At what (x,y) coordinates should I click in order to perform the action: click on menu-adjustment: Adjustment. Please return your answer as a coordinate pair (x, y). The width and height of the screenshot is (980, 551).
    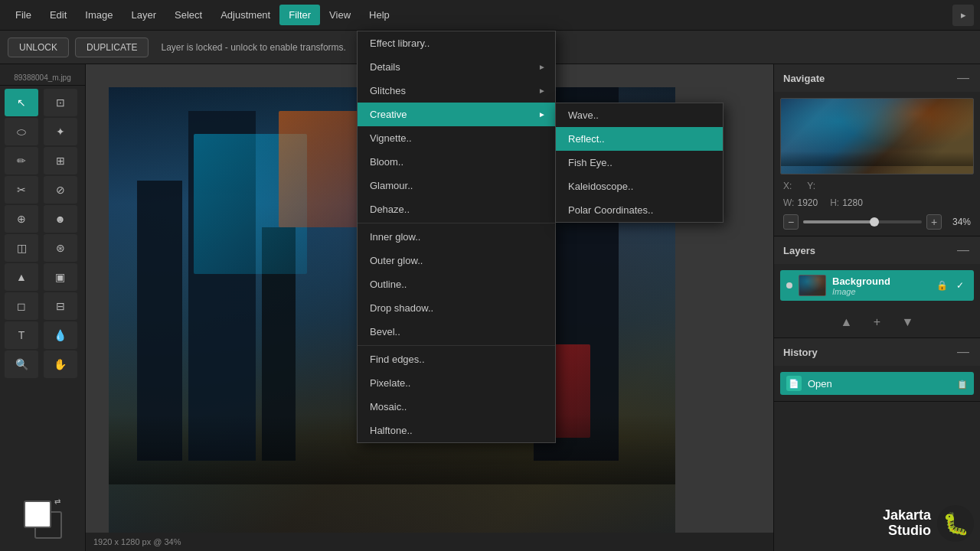
    Looking at the image, I should click on (245, 15).